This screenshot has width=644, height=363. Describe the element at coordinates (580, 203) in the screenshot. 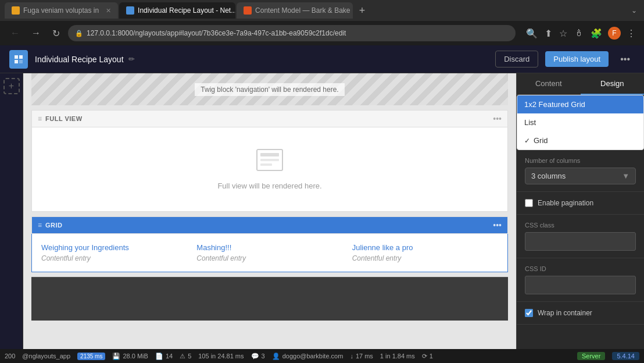

I see `pagination-row: Enable pagination` at that location.